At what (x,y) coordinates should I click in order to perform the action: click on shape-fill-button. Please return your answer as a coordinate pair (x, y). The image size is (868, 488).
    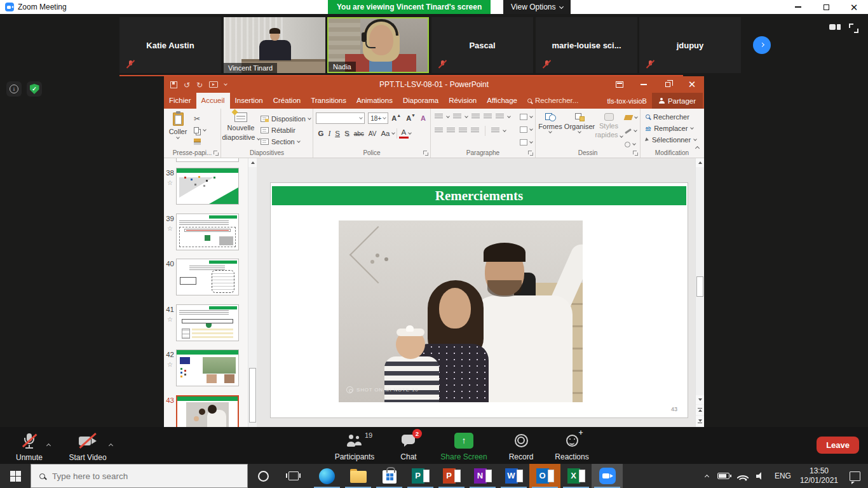
    Looking at the image, I should click on (631, 118).